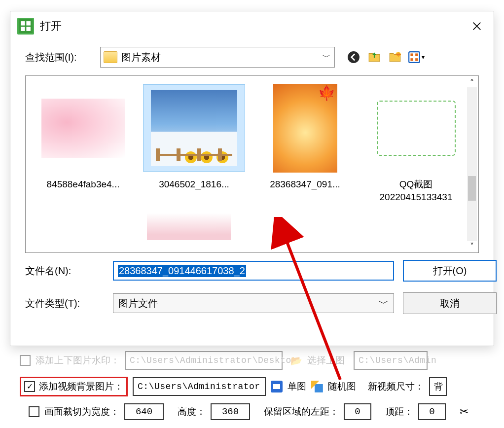  Describe the element at coordinates (217, 57) in the screenshot. I see `look-in-dropdown: 图片素材 ﹀` at that location.